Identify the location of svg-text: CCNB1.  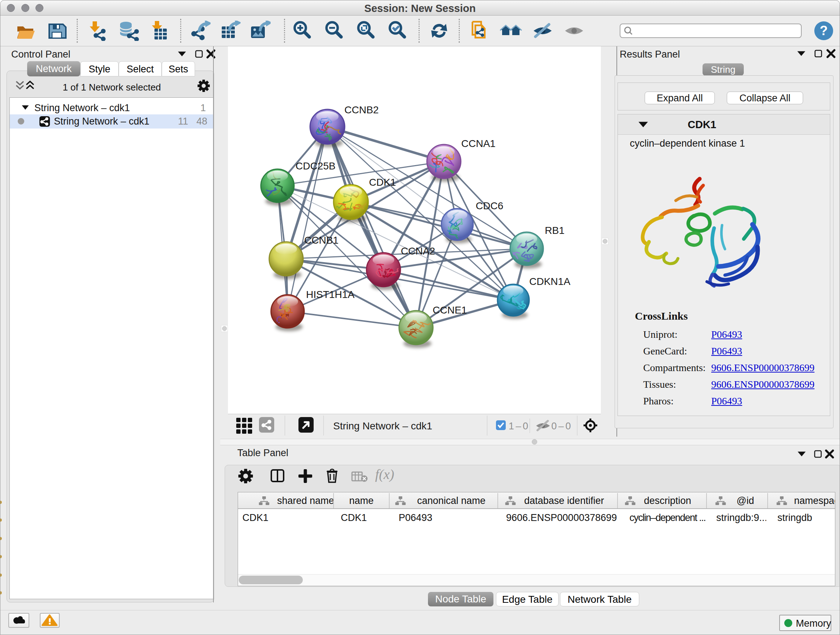
(321, 240).